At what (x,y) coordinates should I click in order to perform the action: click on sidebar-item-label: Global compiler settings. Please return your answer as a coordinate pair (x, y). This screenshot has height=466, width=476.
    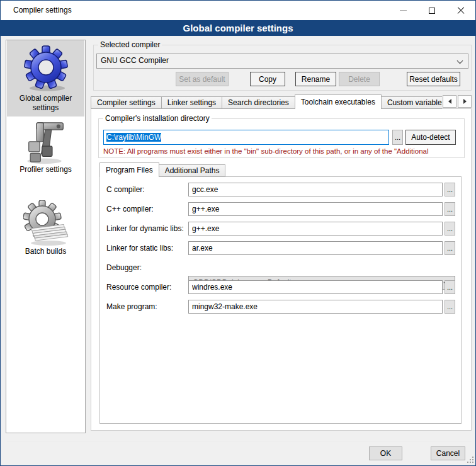
    Looking at the image, I should click on (45, 103).